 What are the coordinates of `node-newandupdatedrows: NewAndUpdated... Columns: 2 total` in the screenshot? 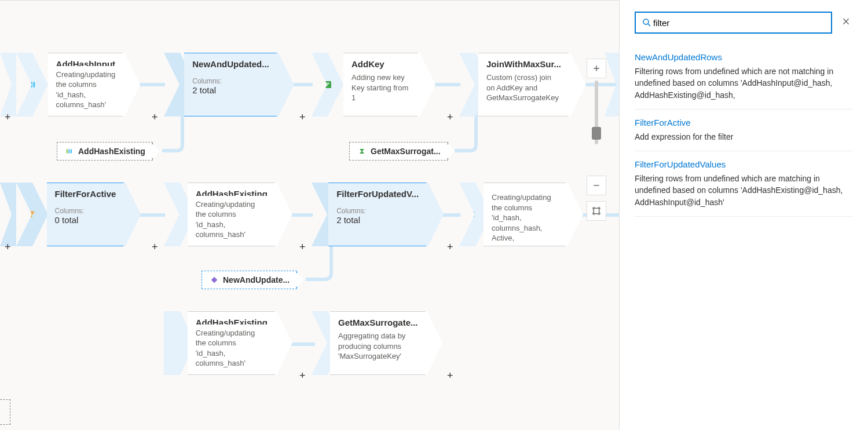 It's located at (226, 85).